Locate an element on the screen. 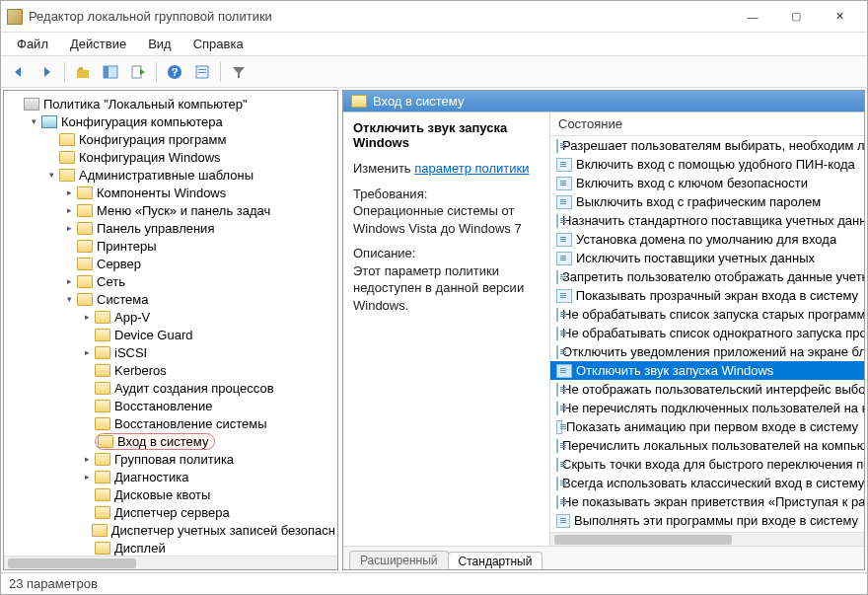 This screenshot has width=868, height=595. tree-item: ▸Панель управления is located at coordinates (171, 228).